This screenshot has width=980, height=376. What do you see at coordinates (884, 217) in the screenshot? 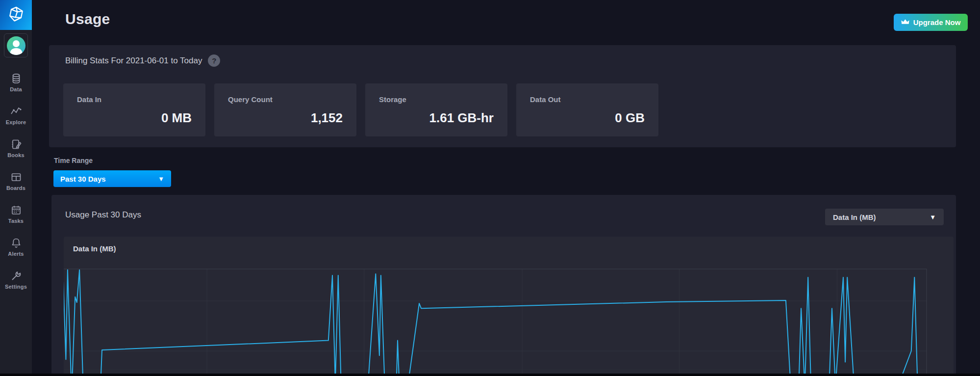
I see `metric-dropdown: Data In (MB) ▼` at bounding box center [884, 217].